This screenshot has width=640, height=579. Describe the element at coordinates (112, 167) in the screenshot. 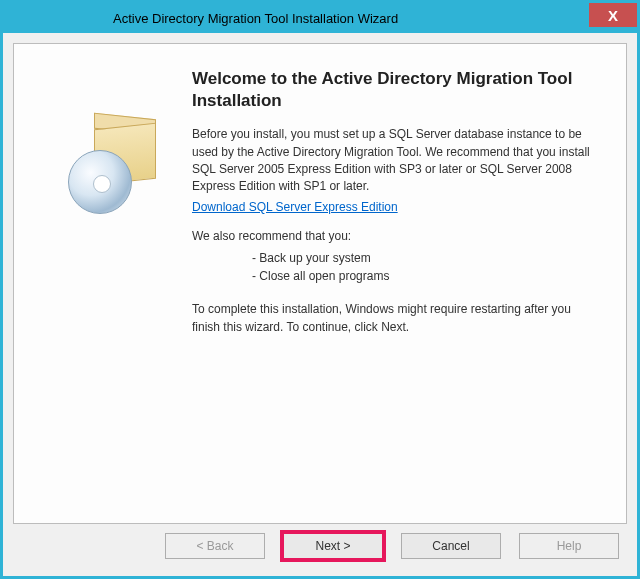

I see `installer-icon` at that location.